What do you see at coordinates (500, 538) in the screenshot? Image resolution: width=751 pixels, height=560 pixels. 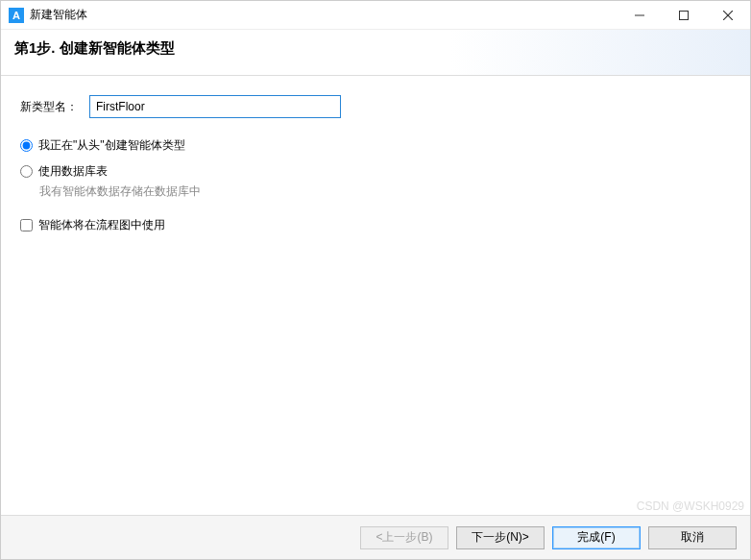 I see `next-button: 下一步(N)>` at bounding box center [500, 538].